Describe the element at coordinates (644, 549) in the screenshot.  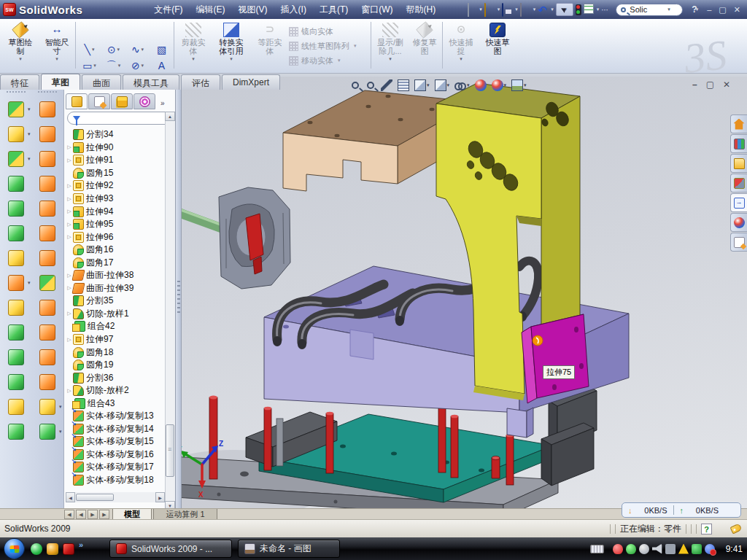
I see `tray-cert-icon` at that location.